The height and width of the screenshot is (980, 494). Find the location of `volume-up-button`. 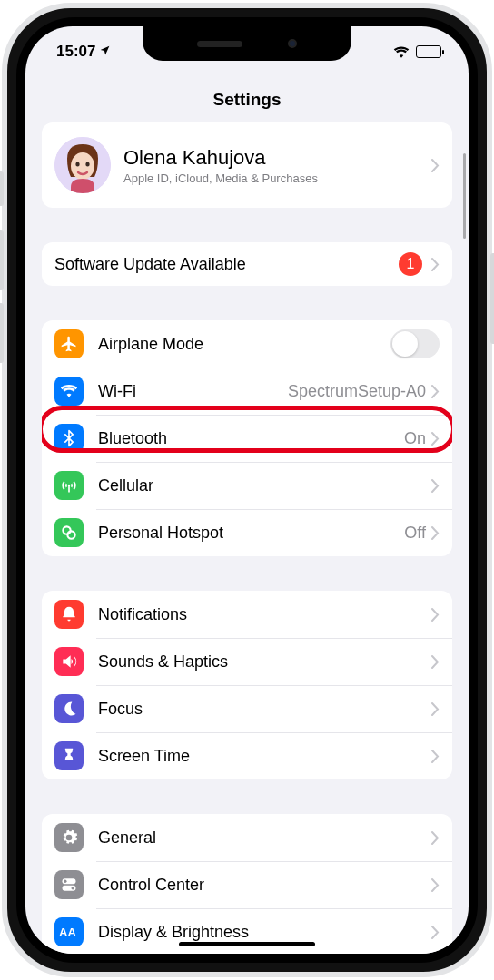

volume-up-button is located at coordinates (2, 260).